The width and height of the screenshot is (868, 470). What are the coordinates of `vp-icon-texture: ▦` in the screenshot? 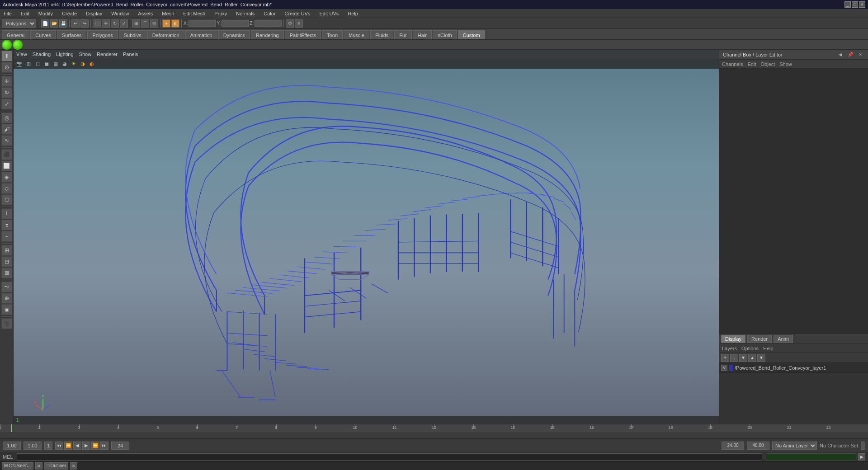 It's located at (56, 64).